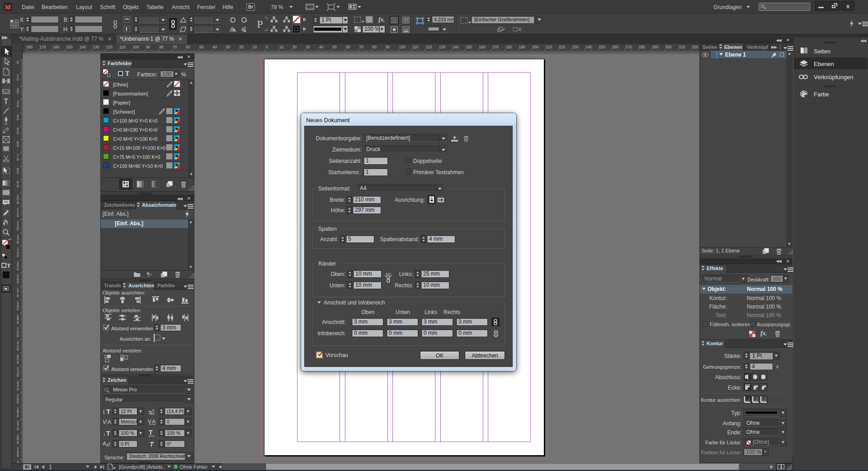 This screenshot has height=471, width=868. Describe the element at coordinates (589, 47) in the screenshot. I see `svg-text: 240` at that location.